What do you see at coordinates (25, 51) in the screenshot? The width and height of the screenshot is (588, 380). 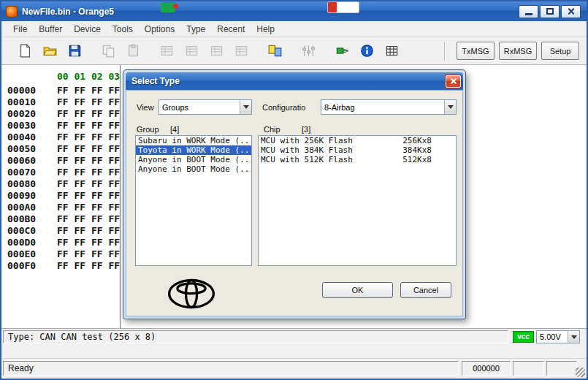 I see `new-file-icon` at bounding box center [25, 51].